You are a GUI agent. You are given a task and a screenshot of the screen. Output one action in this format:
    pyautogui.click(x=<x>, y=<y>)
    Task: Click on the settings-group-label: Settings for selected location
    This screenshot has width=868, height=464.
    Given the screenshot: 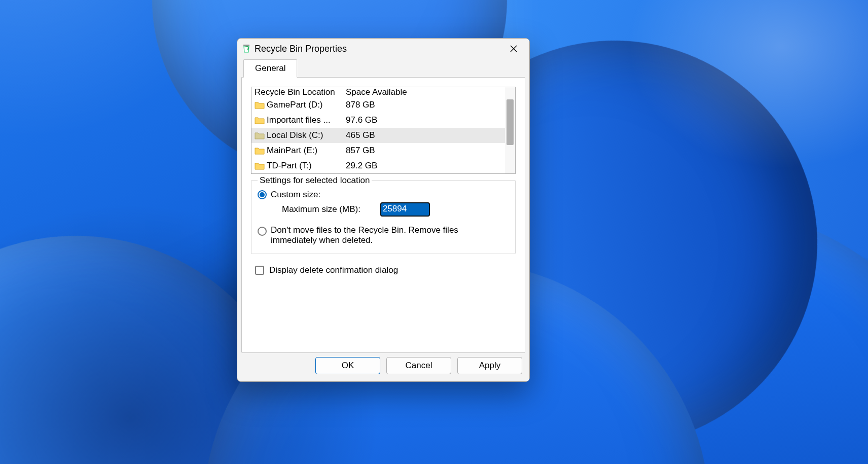 What is the action you would take?
    pyautogui.click(x=314, y=181)
    